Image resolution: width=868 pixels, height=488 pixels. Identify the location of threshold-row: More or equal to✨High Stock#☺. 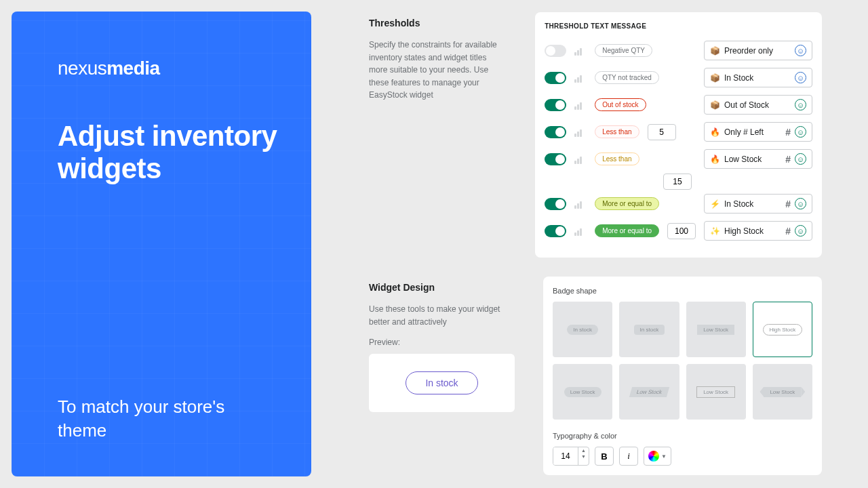
(678, 230).